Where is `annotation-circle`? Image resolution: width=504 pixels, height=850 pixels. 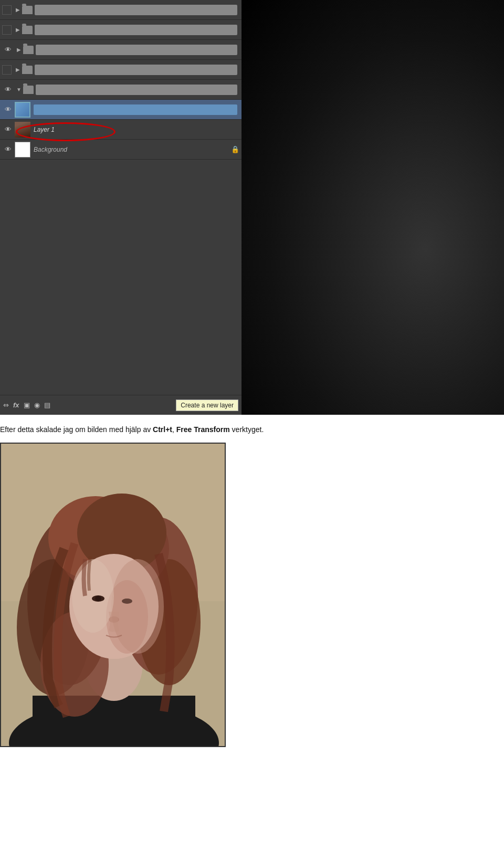
annotation-circle is located at coordinates (66, 132).